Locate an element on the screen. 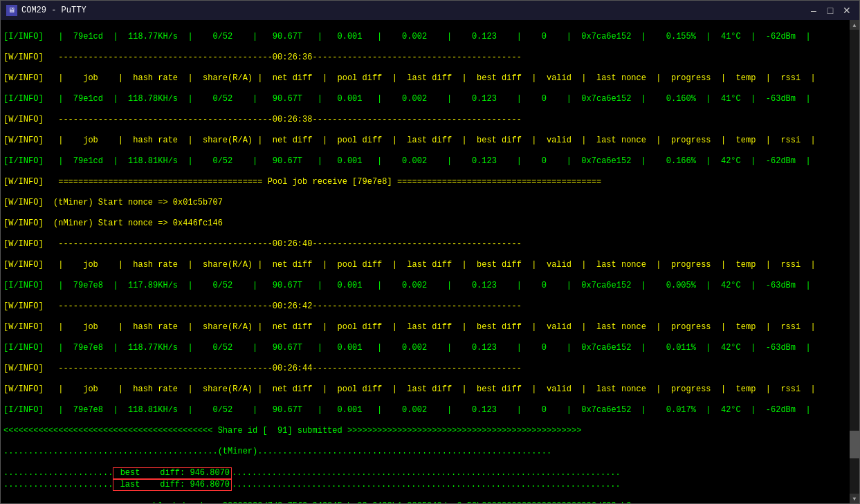 This screenshot has width=860, height=504. line-11: [W/INFO] -------------------------------… is located at coordinates (430, 307).